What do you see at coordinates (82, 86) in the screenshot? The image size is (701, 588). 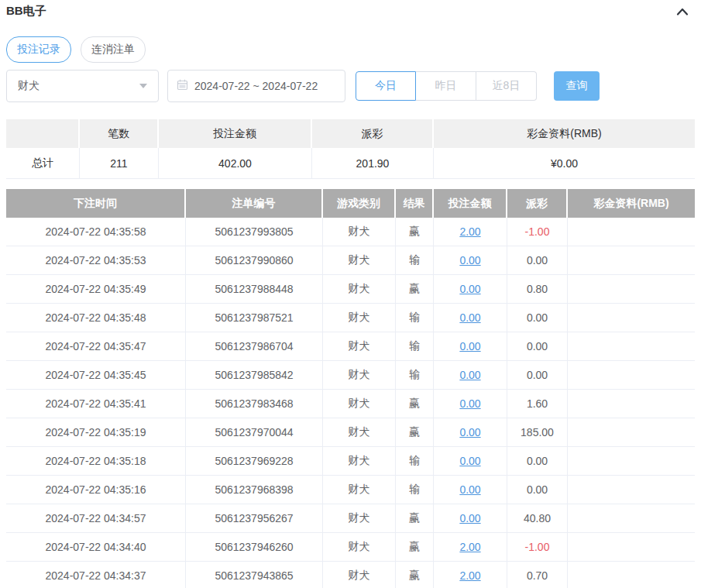 I see `game-select: 财犬` at bounding box center [82, 86].